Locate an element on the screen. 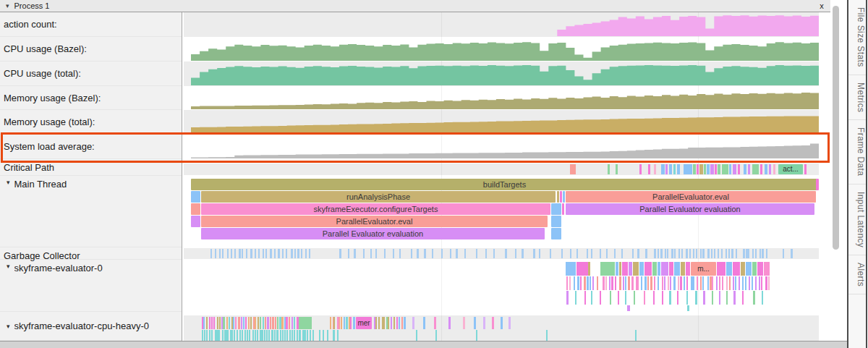 The image size is (868, 348). critical-path-badge: act... is located at coordinates (791, 169).